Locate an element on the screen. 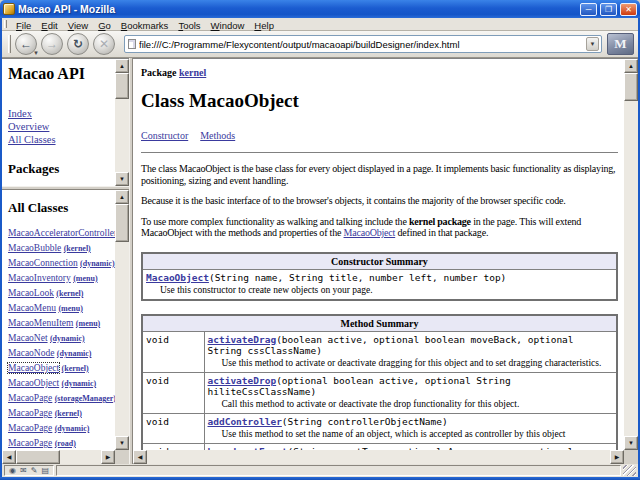  url-dropdown-icon: ▼ is located at coordinates (592, 44).